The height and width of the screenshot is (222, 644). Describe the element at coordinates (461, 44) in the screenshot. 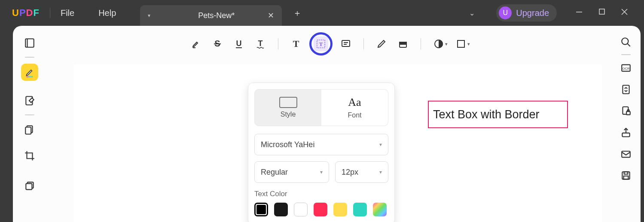

I see `tool-shape` at that location.